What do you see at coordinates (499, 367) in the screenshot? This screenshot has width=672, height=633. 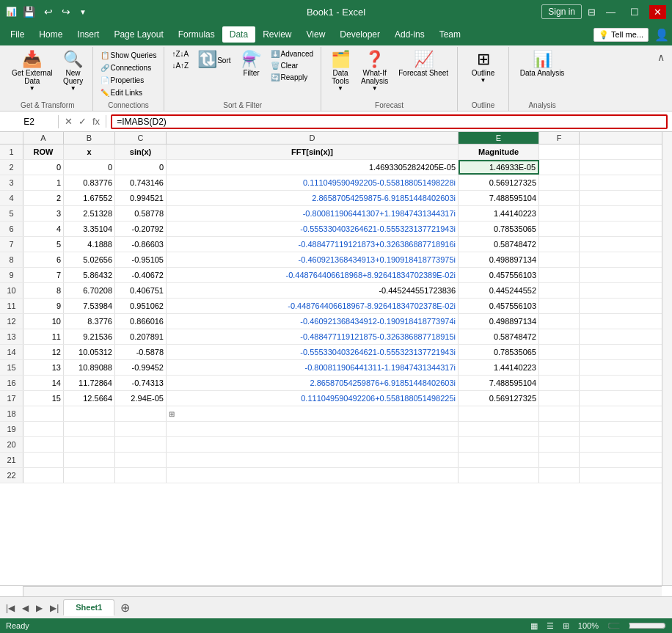 I see `cell-e15: 1.44140223` at bounding box center [499, 367].